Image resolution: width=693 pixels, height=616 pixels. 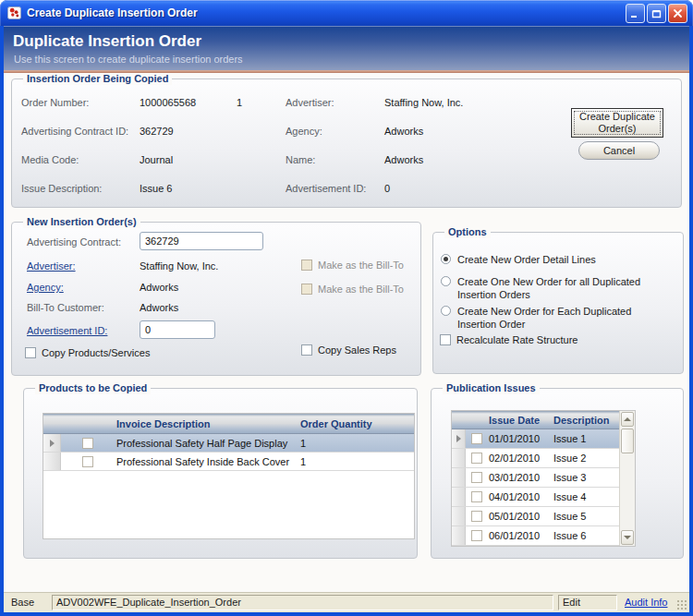 I want to click on issue-description-cell: Issue 5, so click(x=584, y=516).